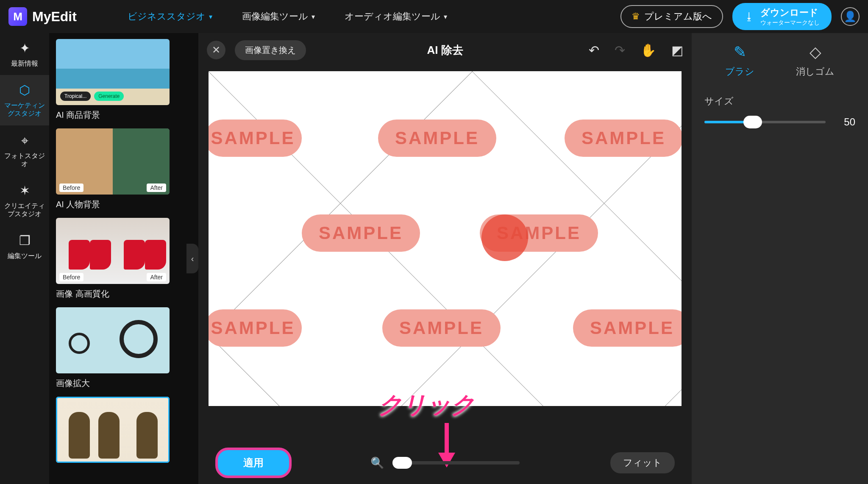 The height and width of the screenshot is (484, 868). Describe the element at coordinates (192, 259) in the screenshot. I see `chevron-left-icon: ‹` at that location.